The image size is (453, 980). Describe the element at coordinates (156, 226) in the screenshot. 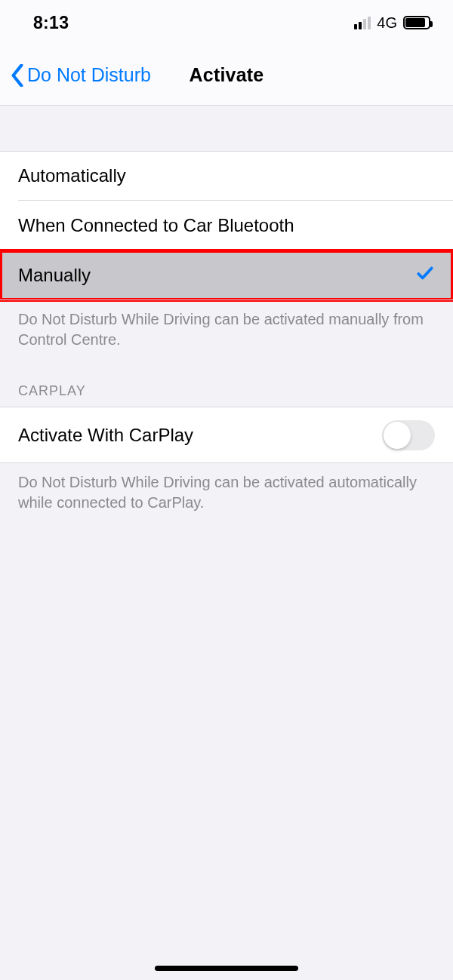

I see `option-label: When Connected to Car Bluetooth` at that location.